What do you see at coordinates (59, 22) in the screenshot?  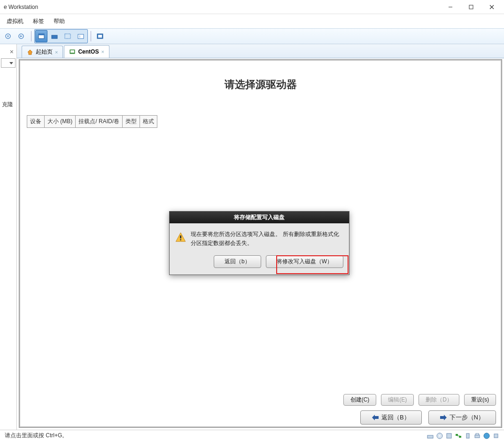 I see `menu-help: 帮助` at bounding box center [59, 22].